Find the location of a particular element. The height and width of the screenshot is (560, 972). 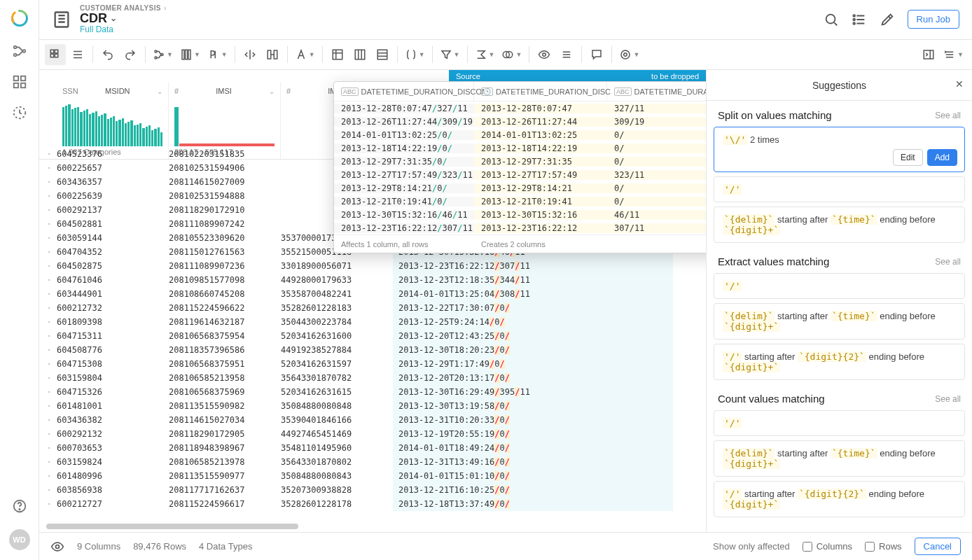

run-job-button: Run Job is located at coordinates (933, 20).